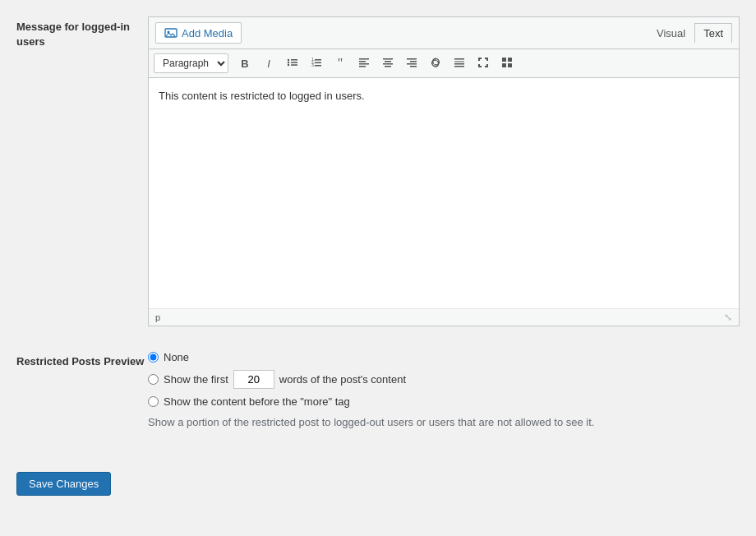 The height and width of the screenshot is (536, 756). What do you see at coordinates (671, 33) in the screenshot?
I see `tab-visual: Visual` at bounding box center [671, 33].